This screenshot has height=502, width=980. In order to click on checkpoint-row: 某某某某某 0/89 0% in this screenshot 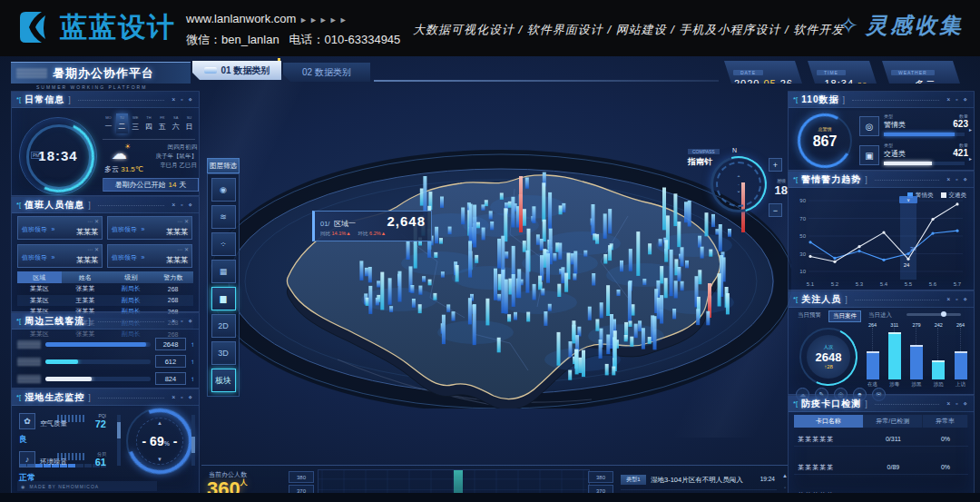, I will do `click(881, 468)`.